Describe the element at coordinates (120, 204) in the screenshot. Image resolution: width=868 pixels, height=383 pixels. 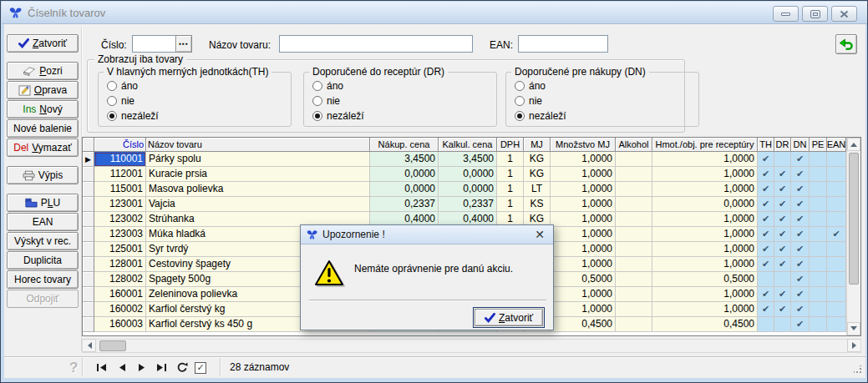
I see `cell-cislo: 123001` at that location.